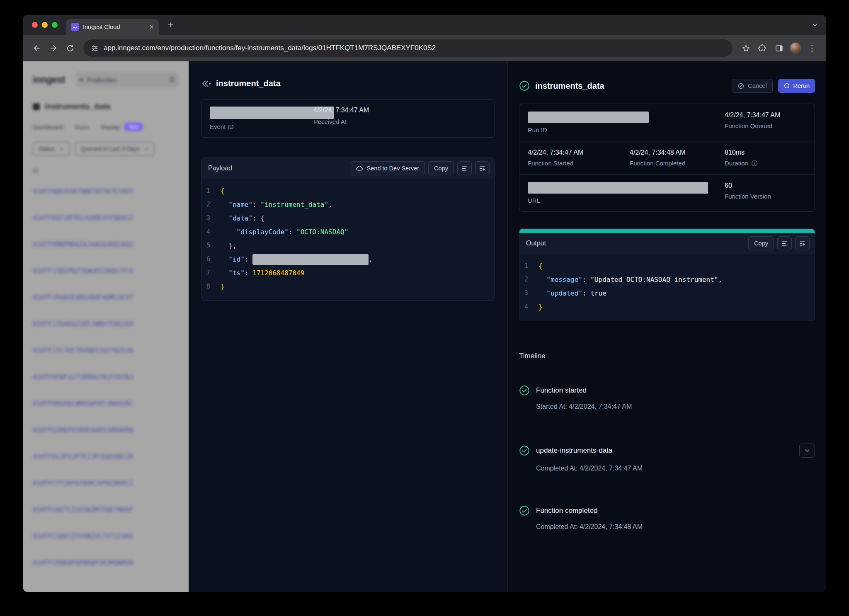 The image size is (849, 616). What do you see at coordinates (815, 25) in the screenshot?
I see `tab-search-chevron-icon` at bounding box center [815, 25].